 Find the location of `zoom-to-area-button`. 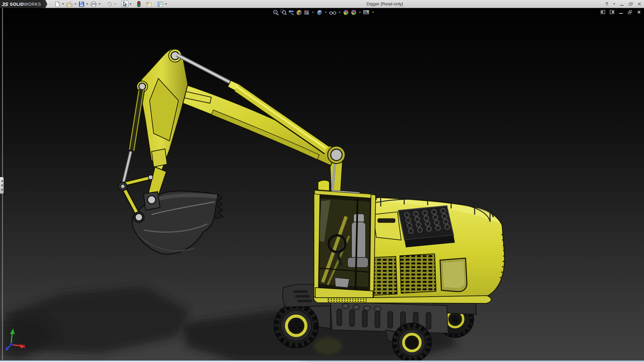

zoom-to-area-button is located at coordinates (284, 12).